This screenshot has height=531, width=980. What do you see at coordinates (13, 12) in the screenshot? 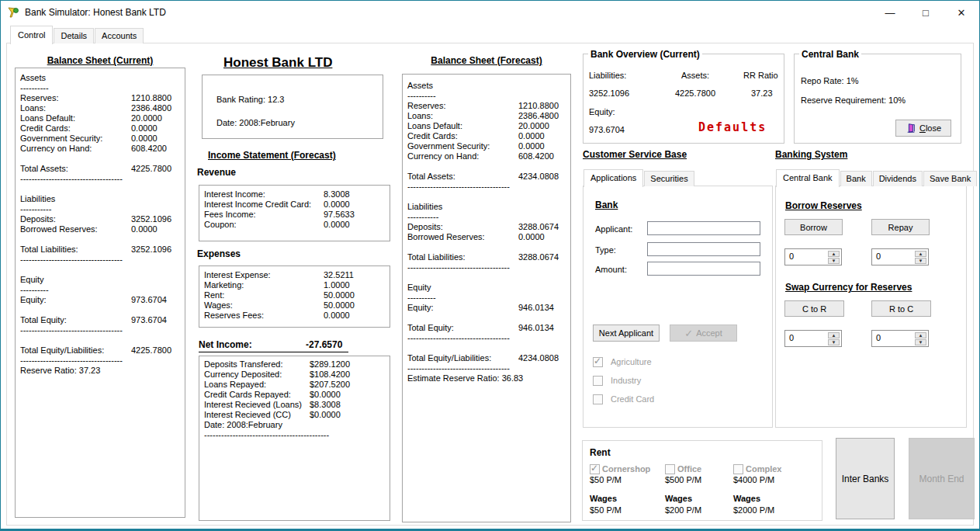
I see `app-logo-icon` at bounding box center [13, 12].